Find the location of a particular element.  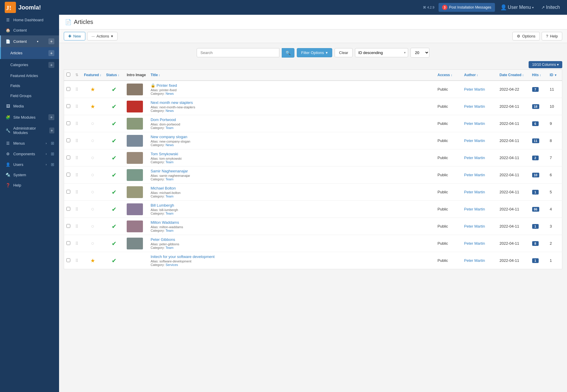

sidebar-item-featured-articles: Featured Articles is located at coordinates (30, 76).